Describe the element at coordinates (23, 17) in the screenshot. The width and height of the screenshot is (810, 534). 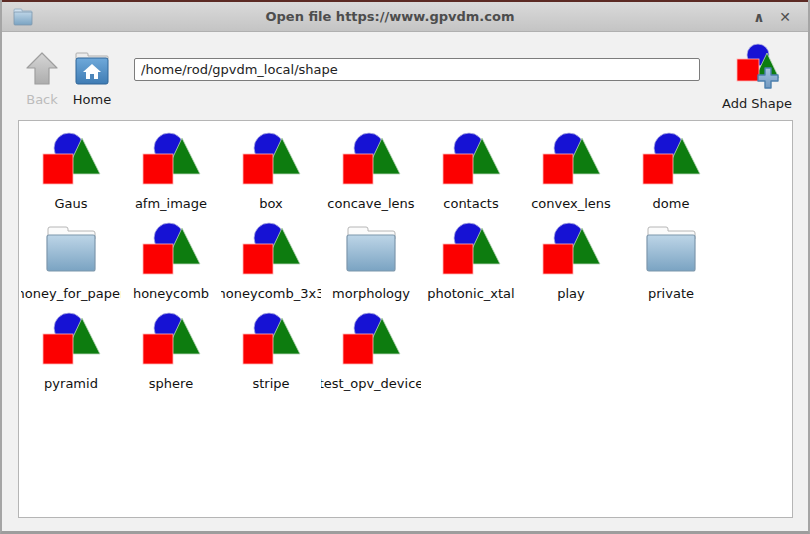
I see `window-folder-icon` at that location.